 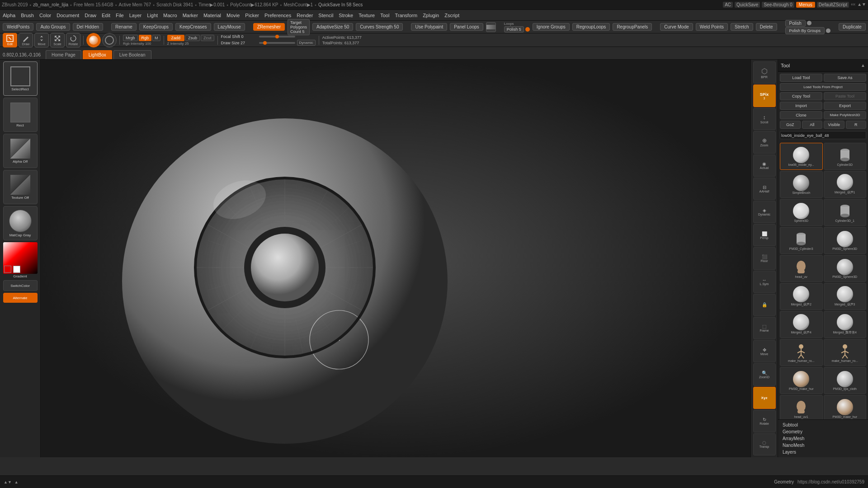 What do you see at coordinates (812, 125) in the screenshot?
I see `all-btn: All` at bounding box center [812, 125].